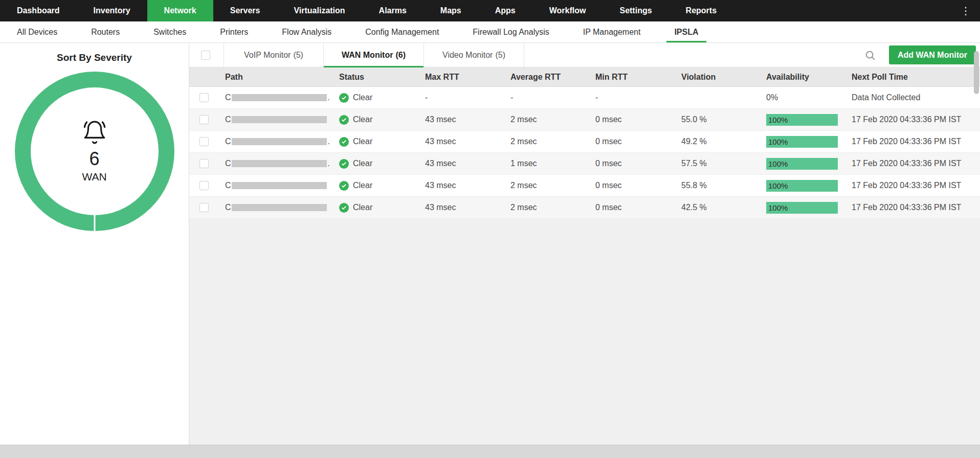 This screenshot has height=458, width=980. I want to click on column-header-max-rtt: Max RTT, so click(467, 77).